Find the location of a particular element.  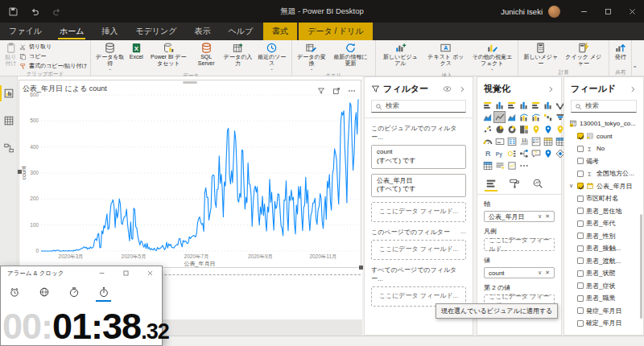

ribbon-button-コピー: コピー is located at coordinates (53, 56).